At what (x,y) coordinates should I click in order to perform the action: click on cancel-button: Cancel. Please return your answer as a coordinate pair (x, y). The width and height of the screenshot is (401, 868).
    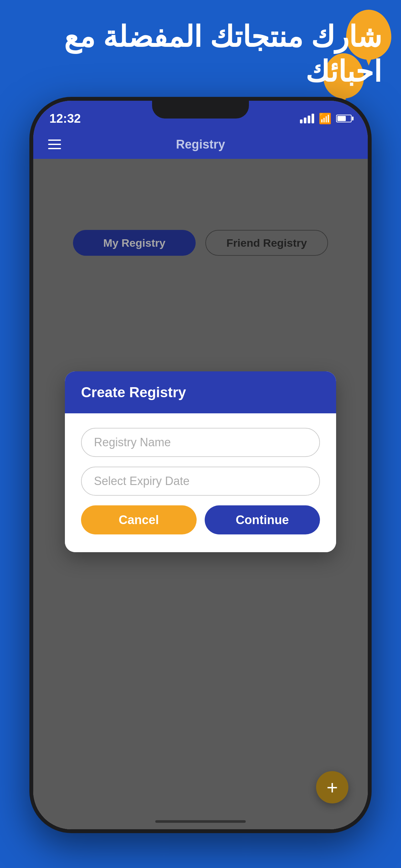
    Looking at the image, I should click on (139, 520).